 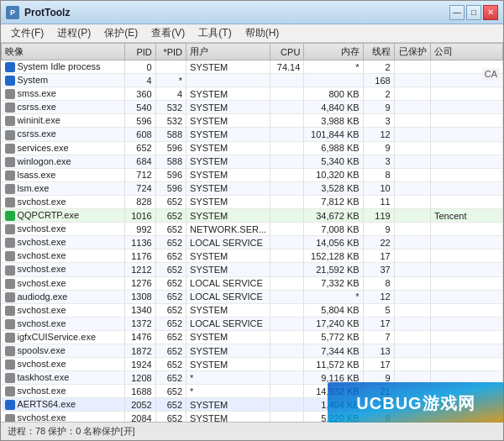 What do you see at coordinates (64, 52) in the screenshot?
I see `col-header-name: 映像` at bounding box center [64, 52].